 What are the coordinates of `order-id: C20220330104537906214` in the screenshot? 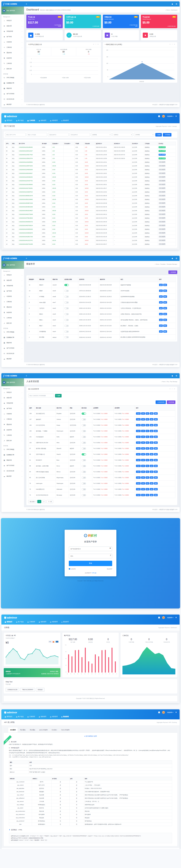 It's located at (30, 226).